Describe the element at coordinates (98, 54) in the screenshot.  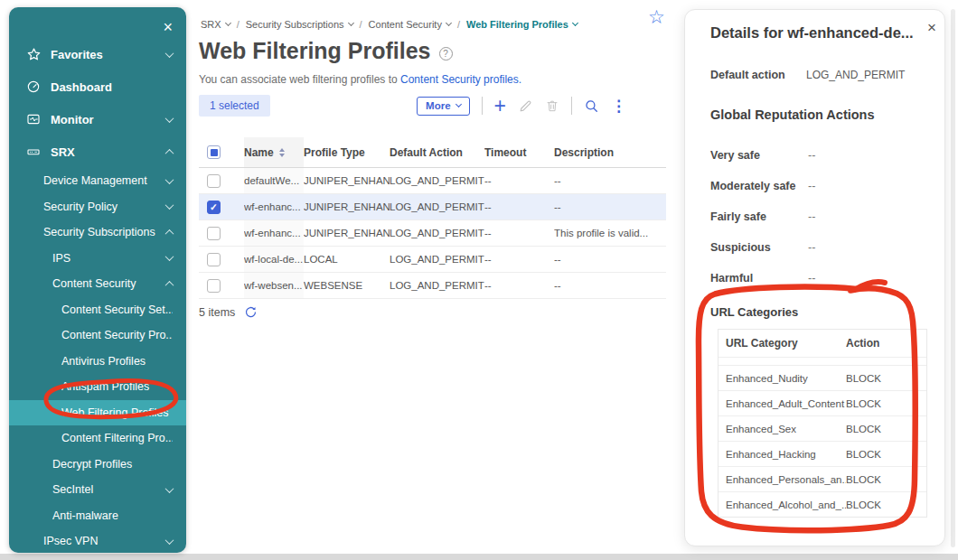
I see `sidebar-item-favorites: Favorites` at that location.